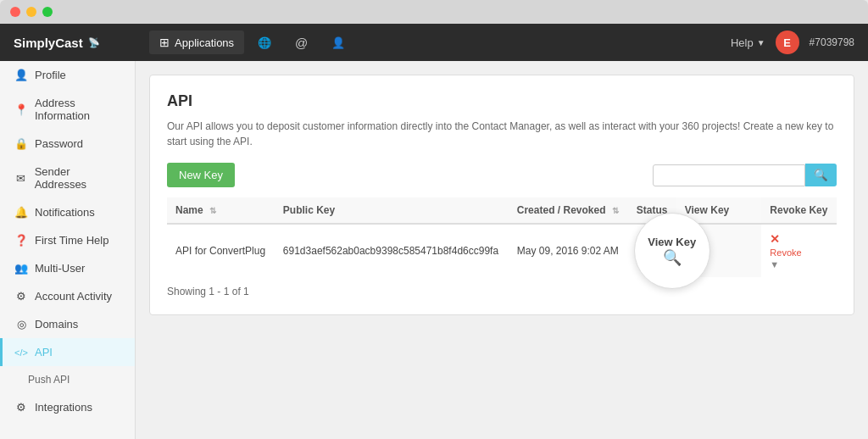 This screenshot has height=439, width=868. Describe the element at coordinates (798, 210) in the screenshot. I see `col-header-revoke-key: Revoke Key` at that location.